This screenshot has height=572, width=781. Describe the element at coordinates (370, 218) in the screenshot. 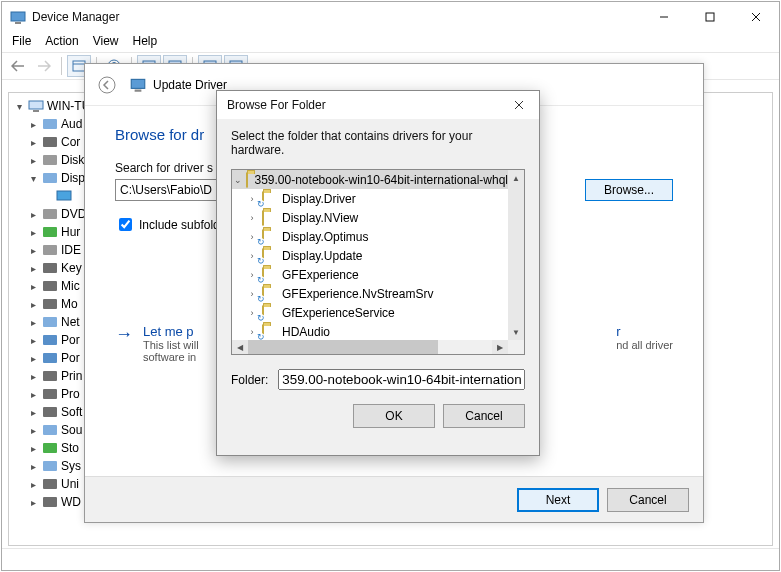

I see `folder-tree-item: ›Display.NView` at that location.